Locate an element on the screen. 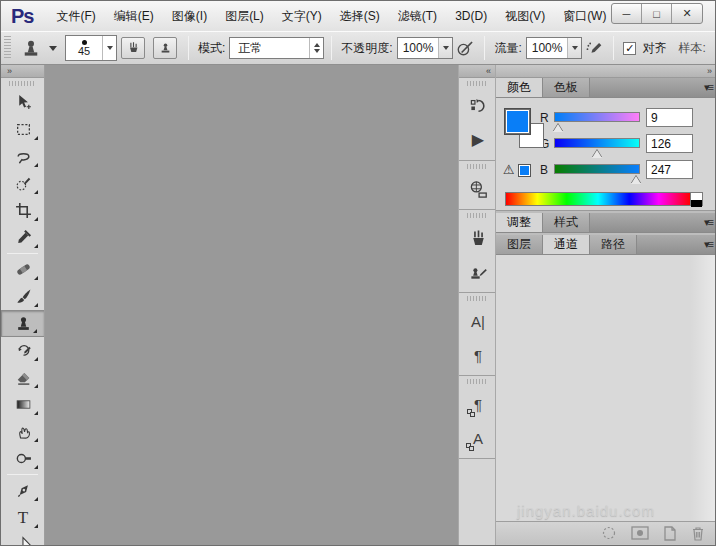  white-chip is located at coordinates (696, 196).